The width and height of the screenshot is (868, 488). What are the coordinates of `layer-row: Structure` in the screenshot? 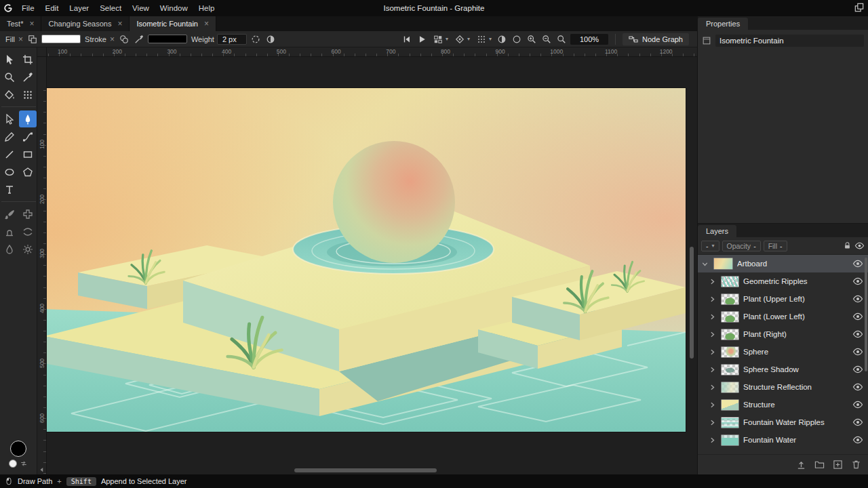 It's located at (783, 405).